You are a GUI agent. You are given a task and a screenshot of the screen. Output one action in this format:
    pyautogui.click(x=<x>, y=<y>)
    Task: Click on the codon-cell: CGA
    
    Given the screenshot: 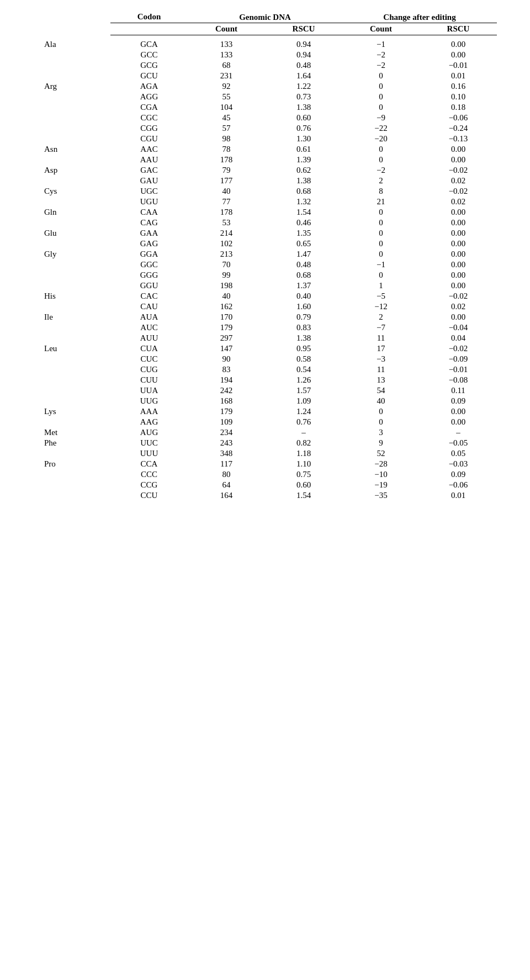 What is the action you would take?
    pyautogui.click(x=149, y=107)
    